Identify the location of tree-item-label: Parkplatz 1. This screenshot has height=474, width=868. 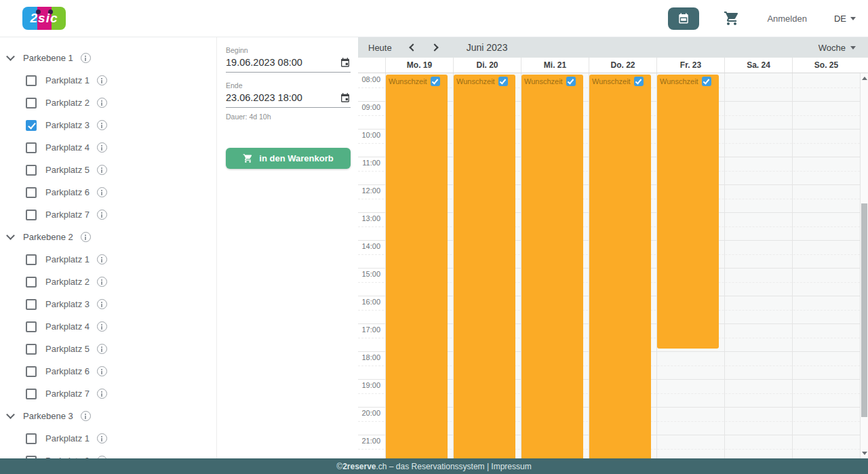
(68, 80).